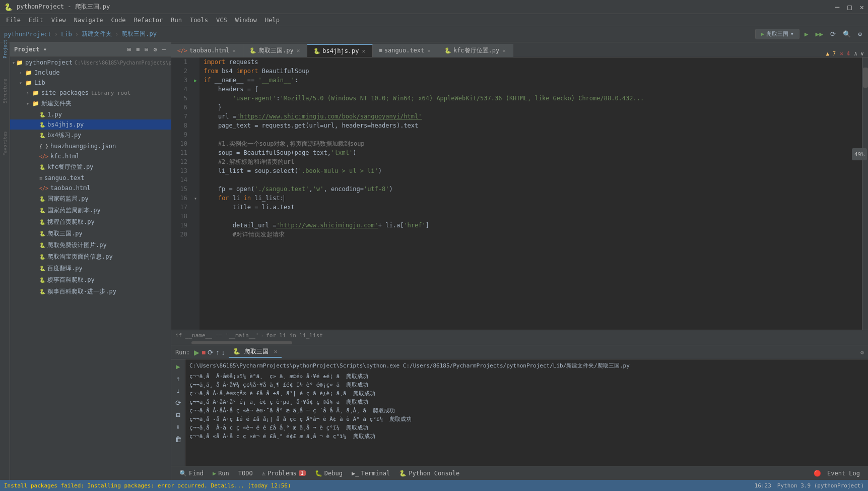 This screenshot has width=868, height=491. I want to click on search-nav-button: 🔍, so click(847, 34).